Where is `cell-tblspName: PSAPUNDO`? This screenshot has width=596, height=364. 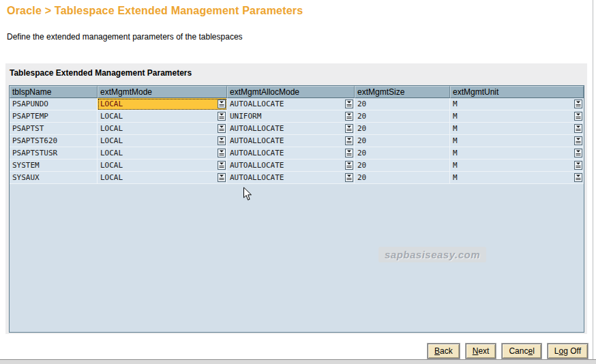
cell-tblspName: PSAPUNDO is located at coordinates (53, 104).